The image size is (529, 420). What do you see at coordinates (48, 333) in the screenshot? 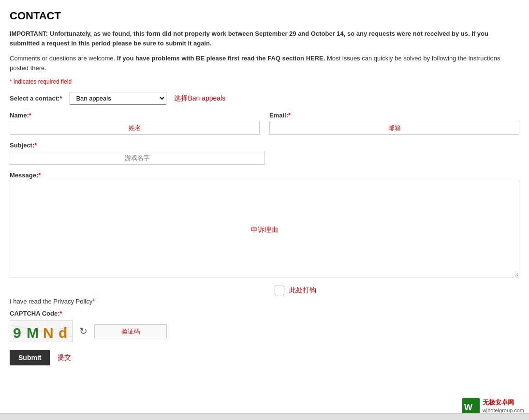
I see `svg-text: N` at bounding box center [48, 333].